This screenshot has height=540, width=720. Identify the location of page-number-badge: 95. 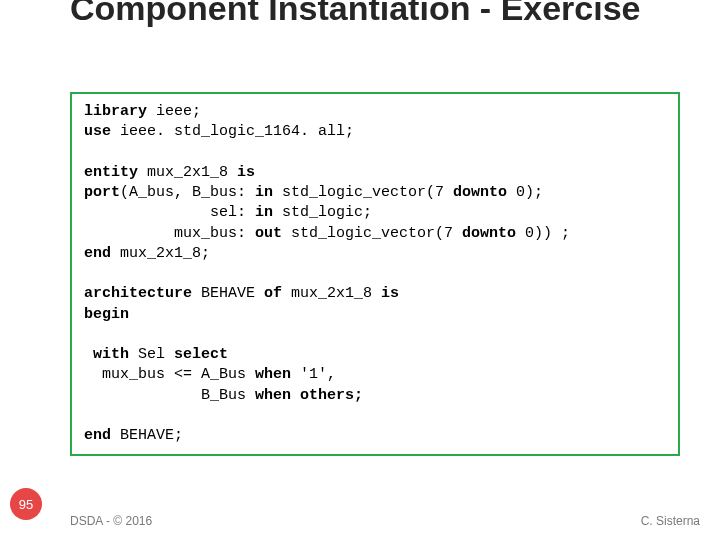
(26, 504).